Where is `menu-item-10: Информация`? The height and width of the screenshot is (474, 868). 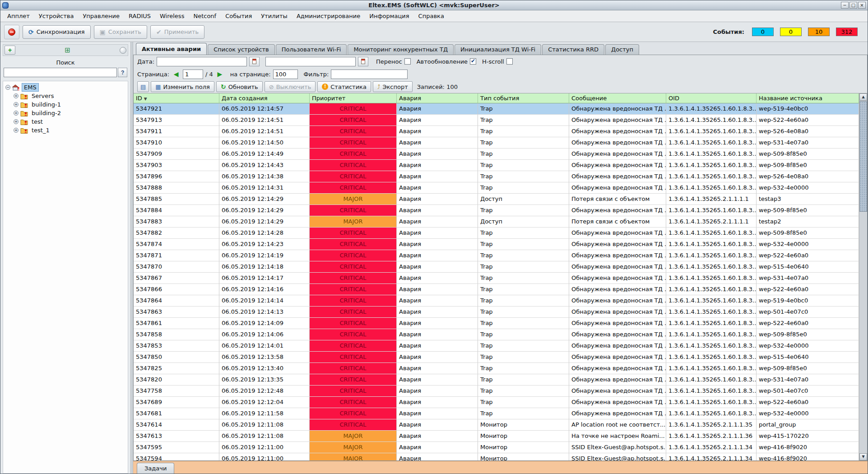 menu-item-10: Информация is located at coordinates (389, 16).